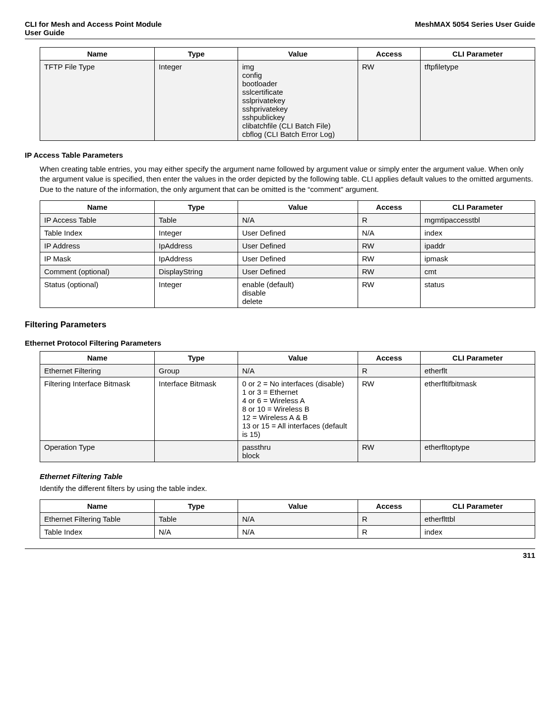  I want to click on ethernet-filtering-table-heading: Ethernet Filtering Table, so click(288, 476).